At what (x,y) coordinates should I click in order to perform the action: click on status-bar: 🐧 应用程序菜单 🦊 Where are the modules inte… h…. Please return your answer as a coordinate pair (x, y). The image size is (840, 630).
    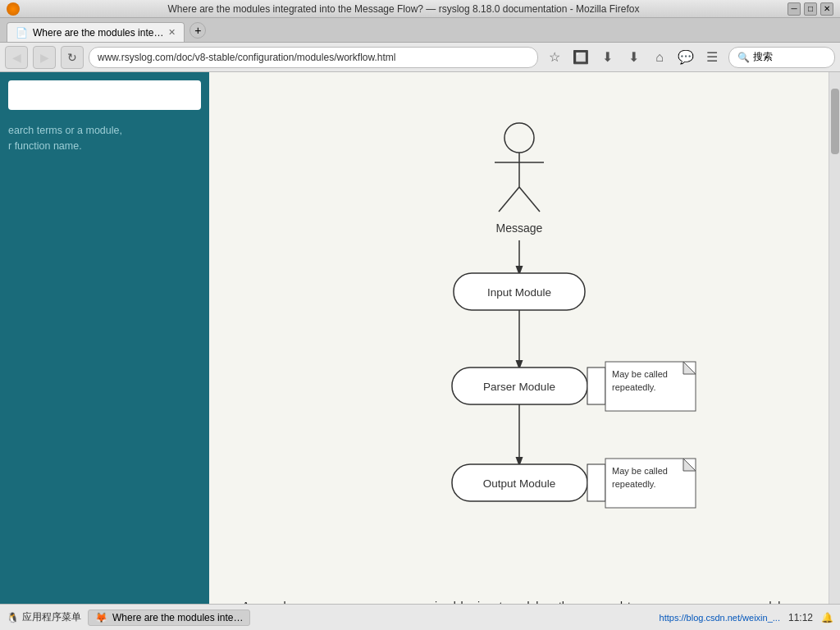
    Looking at the image, I should click on (420, 617).